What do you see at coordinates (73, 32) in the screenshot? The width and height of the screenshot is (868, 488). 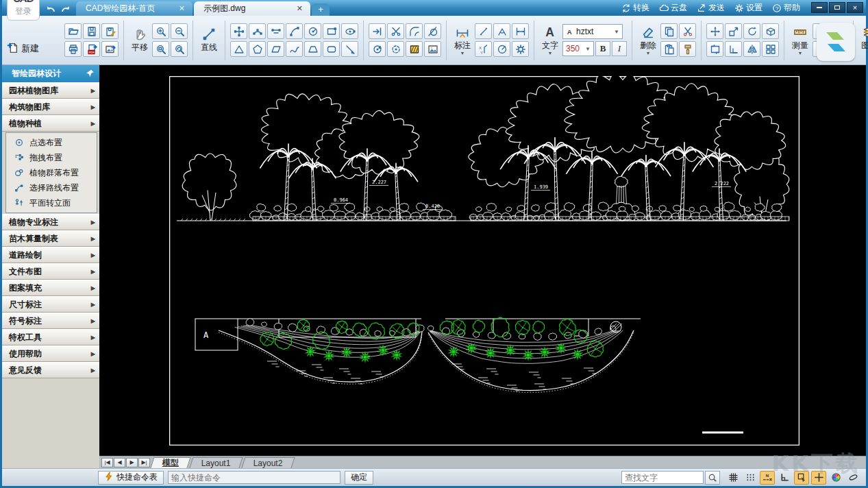 I see `open-button` at bounding box center [73, 32].